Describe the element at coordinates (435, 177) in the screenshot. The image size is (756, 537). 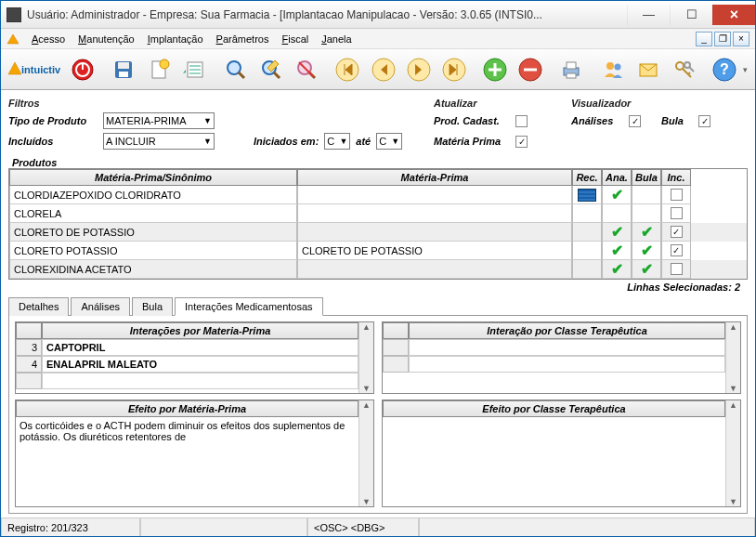
I see `col-materia-prima: Matéria-Prima` at that location.